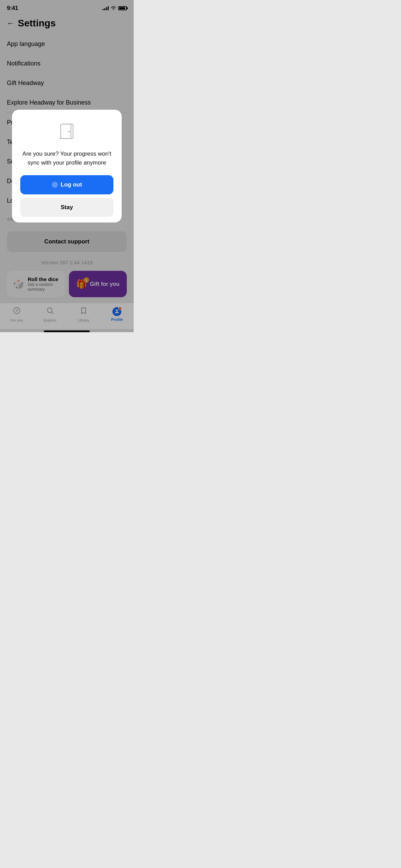 This screenshot has height=868, width=401. I want to click on modal-message: Are you sure? Your progress won't sync w…, so click(67, 158).